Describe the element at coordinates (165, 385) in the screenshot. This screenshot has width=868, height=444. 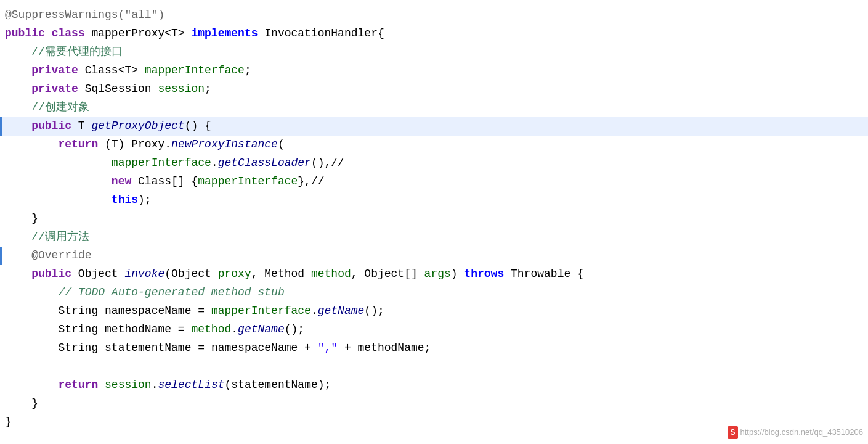
I see `line-content: return session.selectList(statementName)…` at that location.